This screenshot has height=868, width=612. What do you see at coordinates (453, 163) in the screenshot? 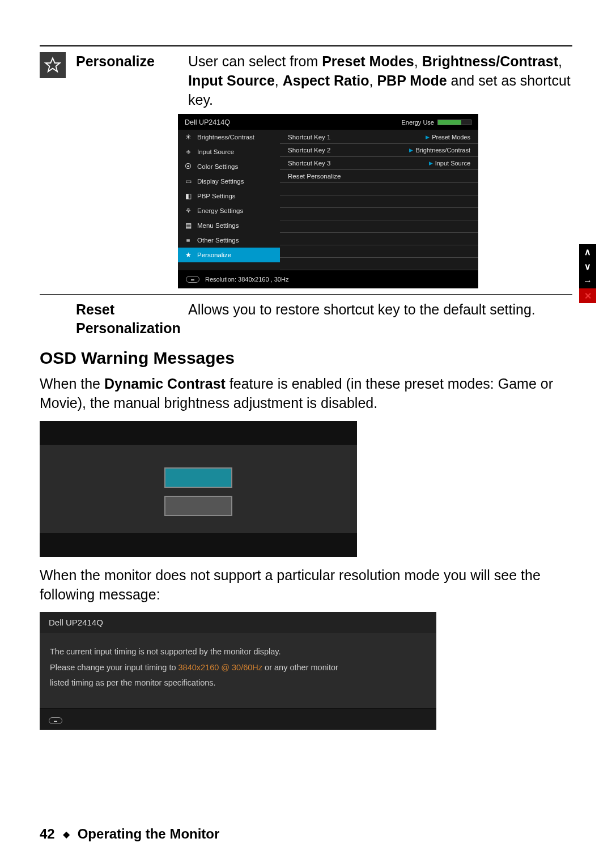
I see `val: Input Source` at bounding box center [453, 163].